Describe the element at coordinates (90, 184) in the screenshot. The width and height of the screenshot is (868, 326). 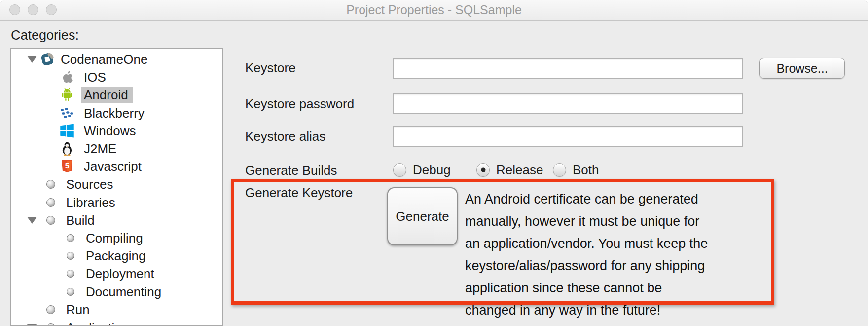
I see `tree-item-label: Sources` at that location.